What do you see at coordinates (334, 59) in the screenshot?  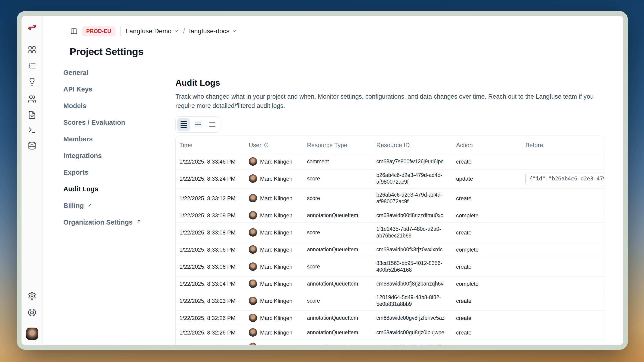 I see `header-divider` at bounding box center [334, 59].